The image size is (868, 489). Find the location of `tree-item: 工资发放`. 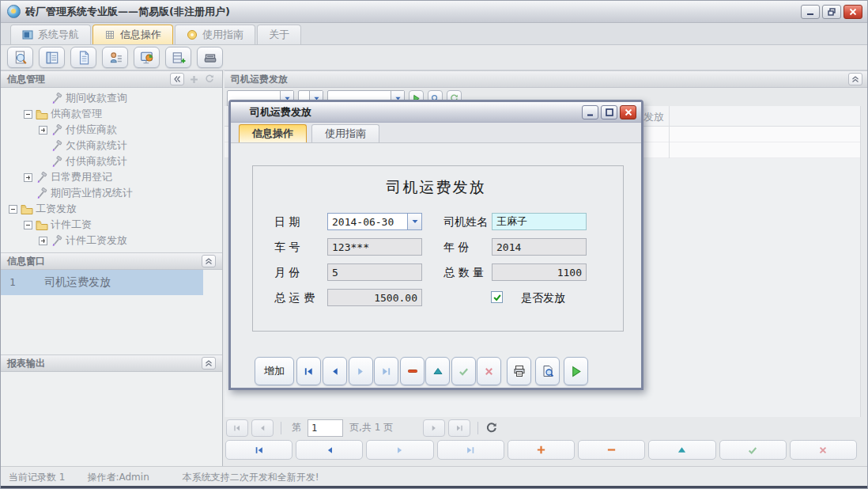

tree-item: 工资发放 is located at coordinates (111, 209).